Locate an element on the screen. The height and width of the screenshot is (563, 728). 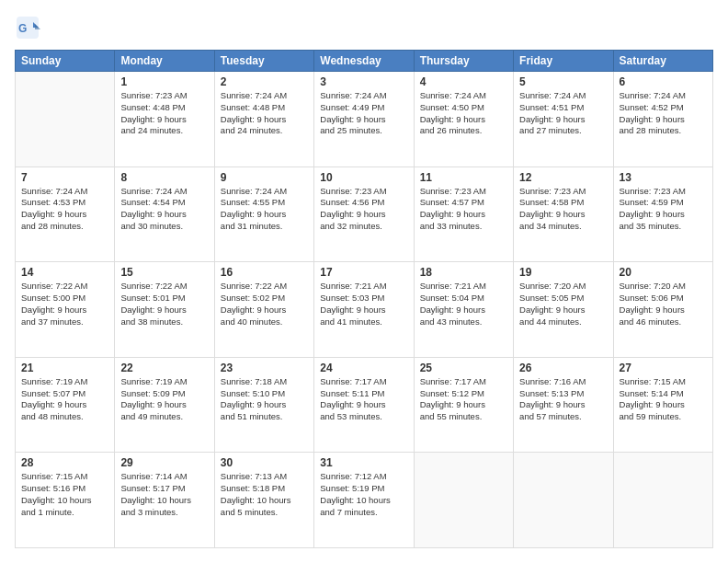
day-info: Sunrise: 7:21 AMSunset: 5:04 PMDaylight:… is located at coordinates (463, 304).